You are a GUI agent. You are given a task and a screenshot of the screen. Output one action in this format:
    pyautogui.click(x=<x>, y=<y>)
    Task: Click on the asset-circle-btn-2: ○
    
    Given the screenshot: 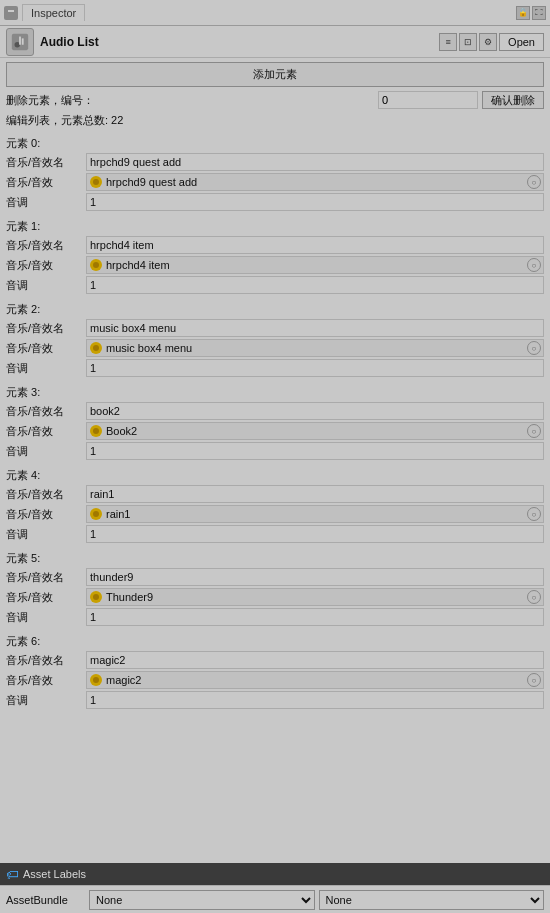 What is the action you would take?
    pyautogui.click(x=534, y=348)
    